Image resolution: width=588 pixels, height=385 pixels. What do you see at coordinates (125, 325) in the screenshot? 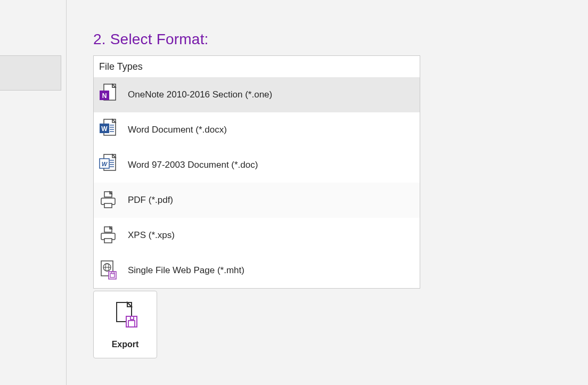
I see `export-button: Export` at bounding box center [125, 325].